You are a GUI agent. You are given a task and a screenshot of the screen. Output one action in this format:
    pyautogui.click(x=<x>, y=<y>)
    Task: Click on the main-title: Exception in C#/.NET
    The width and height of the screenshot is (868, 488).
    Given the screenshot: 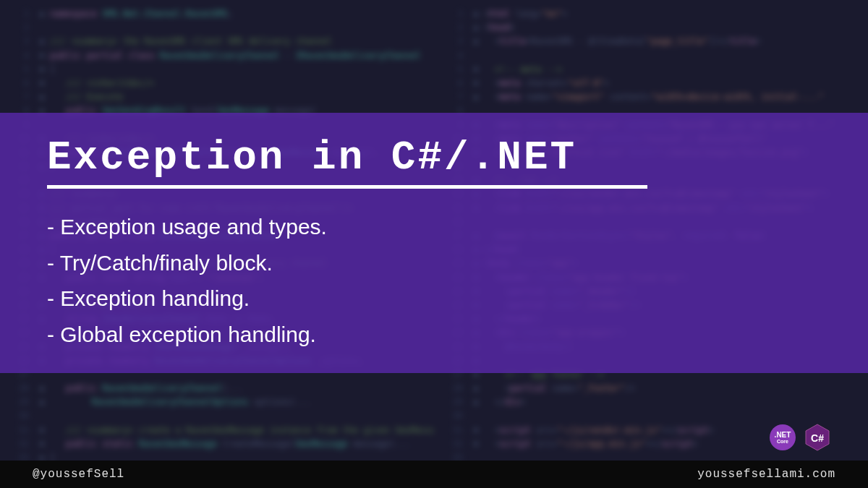 What is the action you would take?
    pyautogui.click(x=434, y=158)
    